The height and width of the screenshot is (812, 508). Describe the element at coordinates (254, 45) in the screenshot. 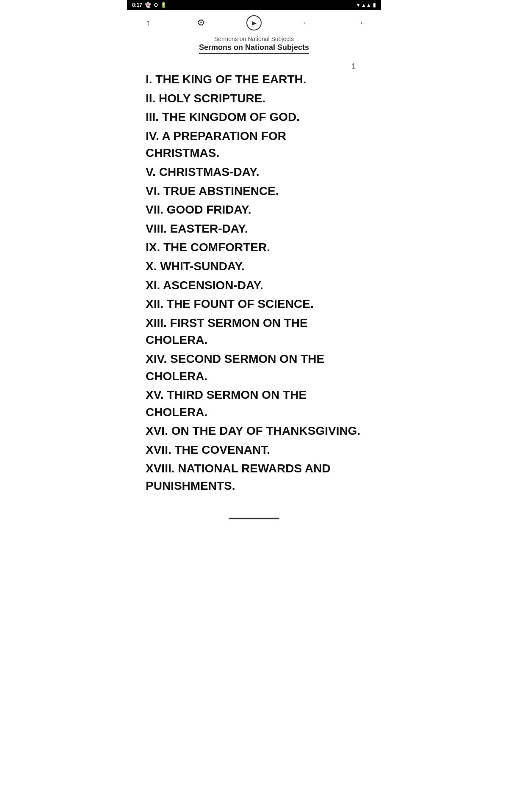

I see `header-title-container: Sermons on National Subjects Sermons on …` at that location.